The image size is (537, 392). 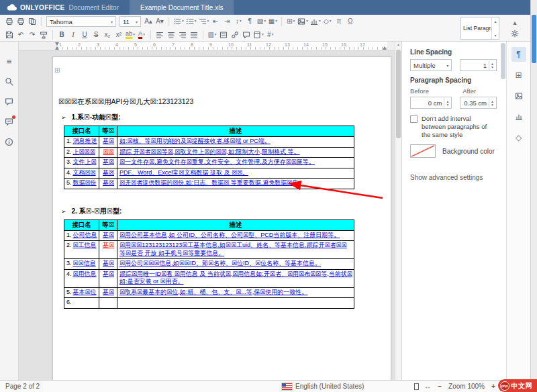 I want to click on document-tab: Example Document Title.xls, so click(x=181, y=7).